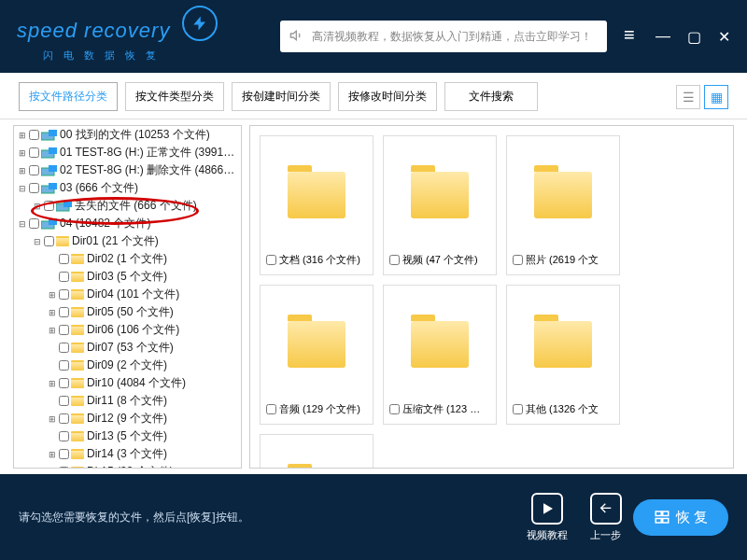  What do you see at coordinates (49, 171) in the screenshot?
I see `drive-icon` at bounding box center [49, 171].